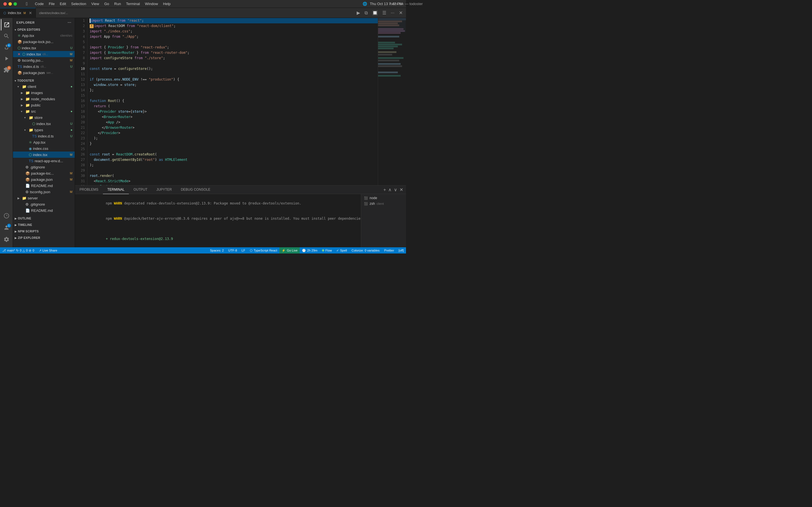  What do you see at coordinates (133, 4) in the screenshot?
I see `menu-terminal: Terminal` at bounding box center [133, 4].